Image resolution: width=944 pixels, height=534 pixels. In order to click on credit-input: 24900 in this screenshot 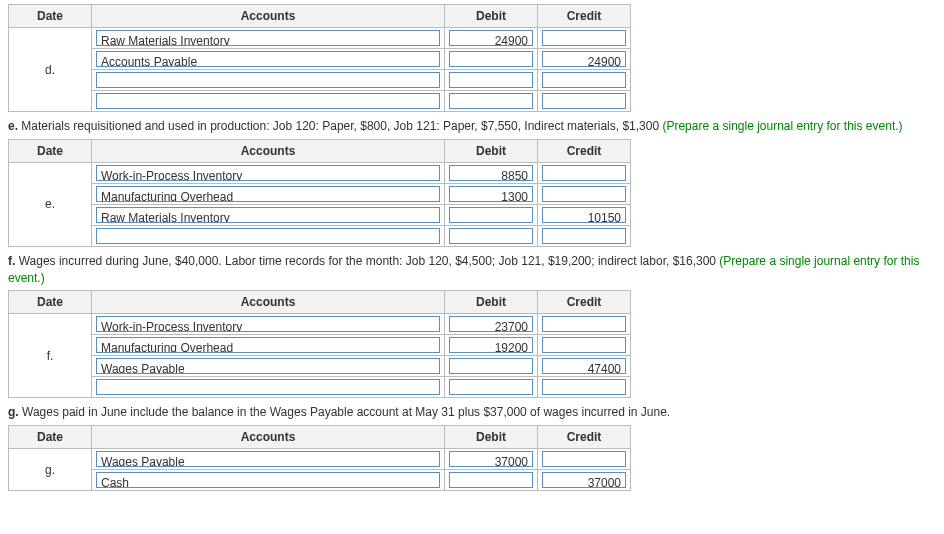, I will do `click(584, 59)`.